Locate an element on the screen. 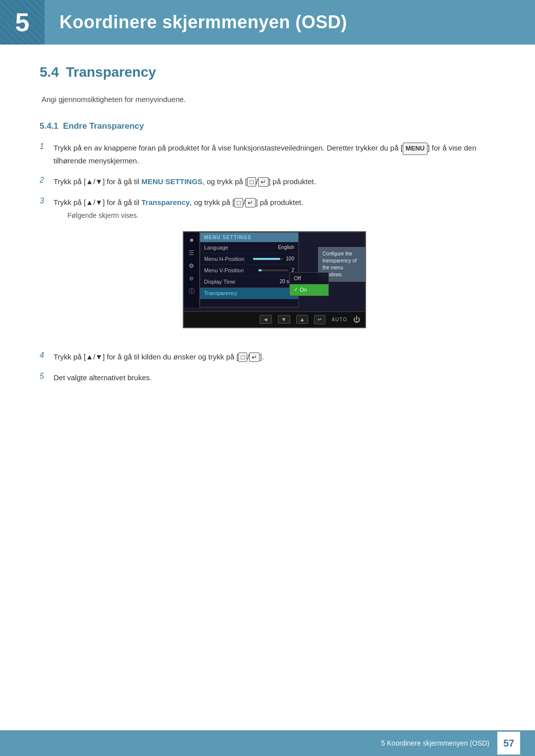  monitor-inner: ■ ☰ ⚙ ⛭ ⓘ MENU SETTINGS is located at coordinates (274, 270).